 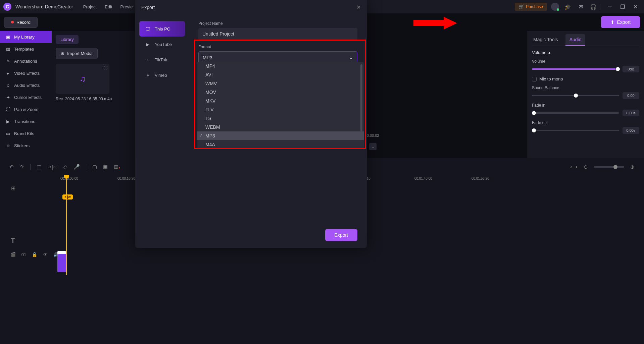 I want to click on track-type-icon: 🎬, so click(x=13, y=254).